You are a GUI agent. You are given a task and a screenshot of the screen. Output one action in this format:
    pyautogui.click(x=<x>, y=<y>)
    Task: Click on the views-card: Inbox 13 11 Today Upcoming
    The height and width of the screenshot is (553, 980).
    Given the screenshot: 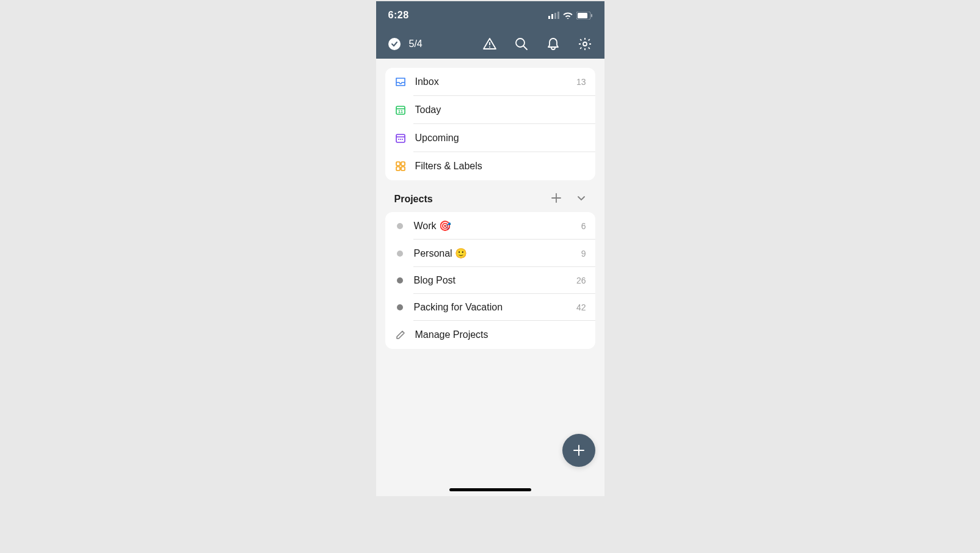 What is the action you would take?
    pyautogui.click(x=490, y=124)
    